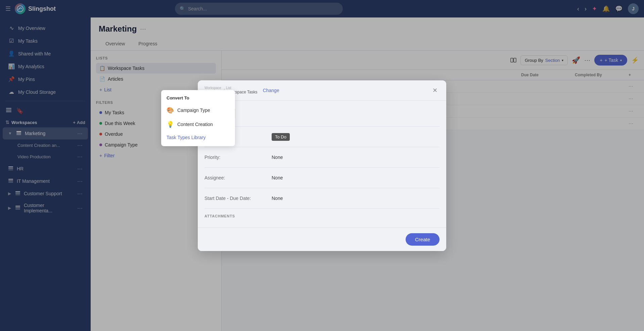 The image size is (644, 331). I want to click on field-assignee: Assignee: None, so click(322, 178).